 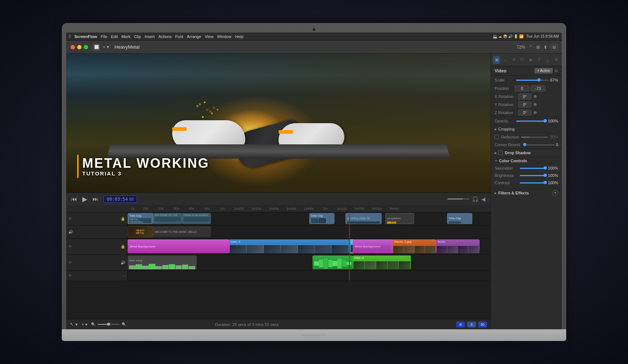 What do you see at coordinates (505, 60) in the screenshot?
I see `panel-icon-audio: ♪` at bounding box center [505, 60].